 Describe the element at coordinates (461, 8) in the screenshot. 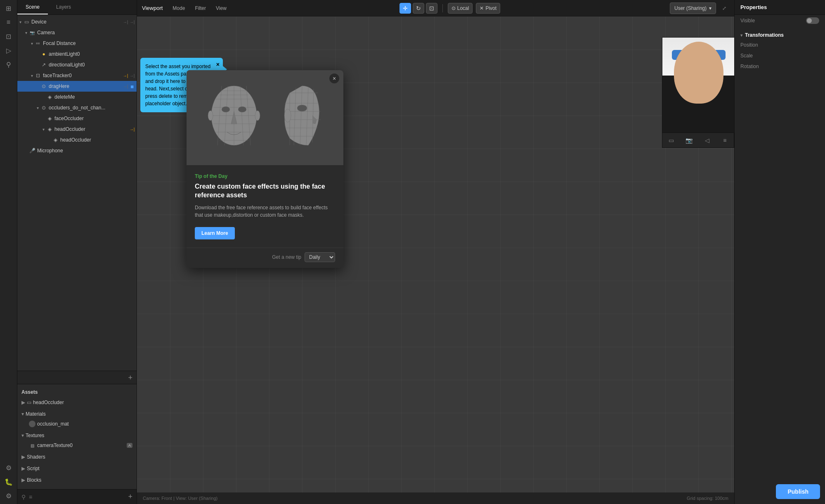

I see `coordinate-system-button: ⊙ Local` at that location.